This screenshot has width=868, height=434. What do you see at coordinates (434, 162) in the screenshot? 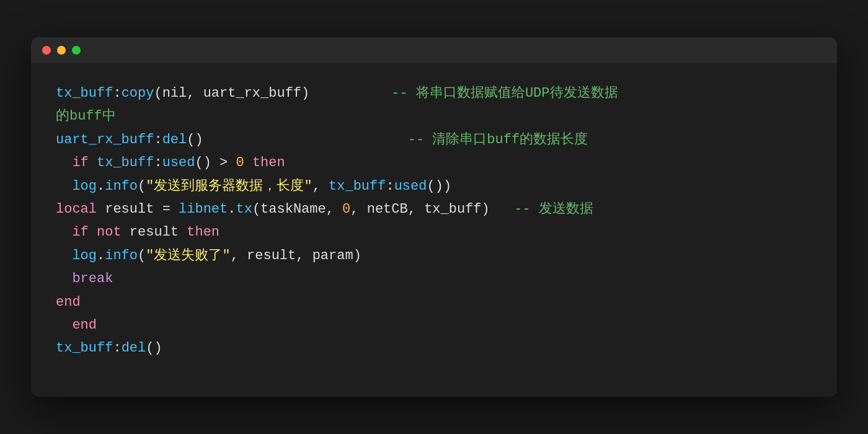
I see `code-line-4: if tx_buff:used() > 0 then` at bounding box center [434, 162].